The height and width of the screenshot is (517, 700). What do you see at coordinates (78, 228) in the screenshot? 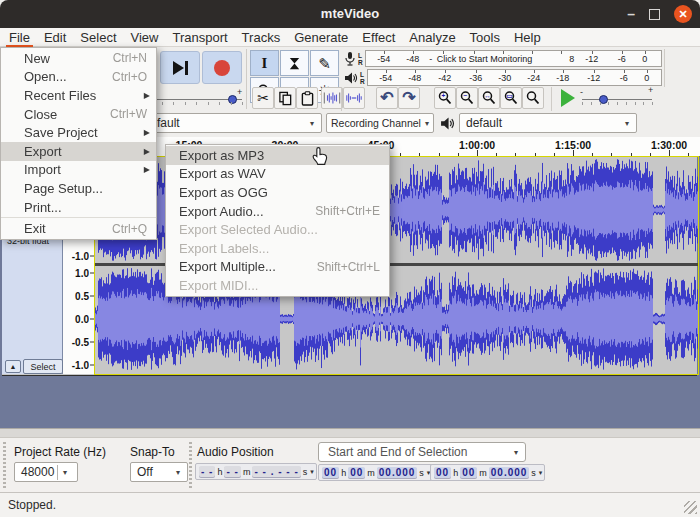
I see `file-menu-item-exit: ExitCtrl+Q` at bounding box center [78, 228].